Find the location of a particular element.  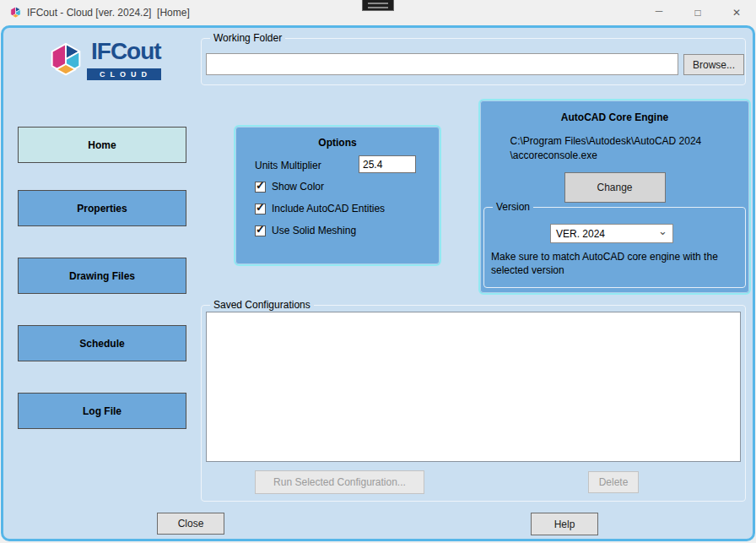

options-title: Options is located at coordinates (338, 143).